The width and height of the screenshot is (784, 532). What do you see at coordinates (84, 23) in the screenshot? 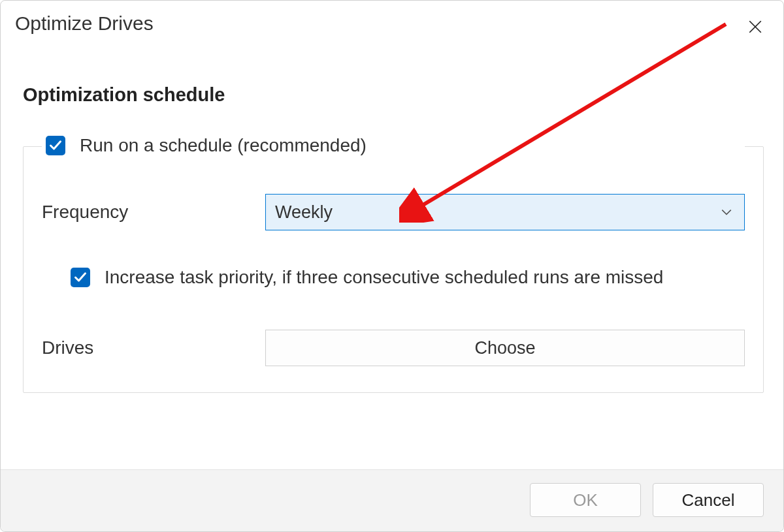
I see `window-title: Optimize Drives` at bounding box center [84, 23].